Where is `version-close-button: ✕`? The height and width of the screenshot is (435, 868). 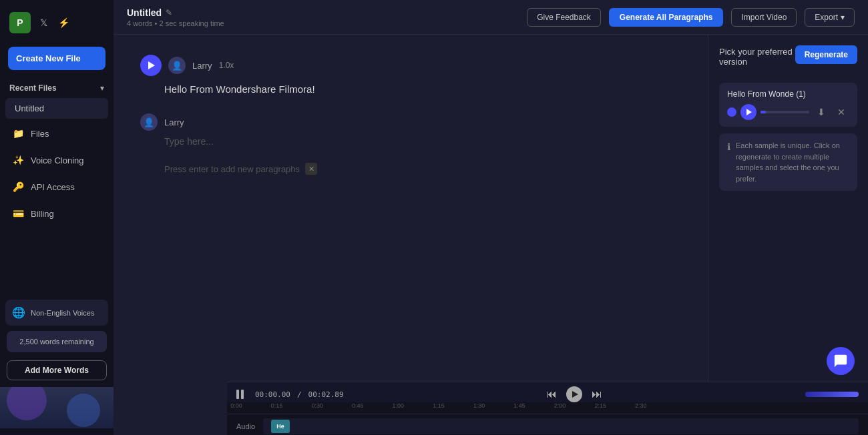
version-close-button: ✕ is located at coordinates (841, 112).